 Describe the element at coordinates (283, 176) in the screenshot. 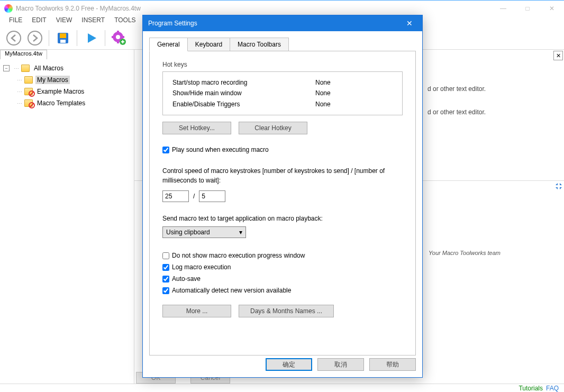

I see `speed-label: Control speed of macro keystrokes [numbe…` at that location.